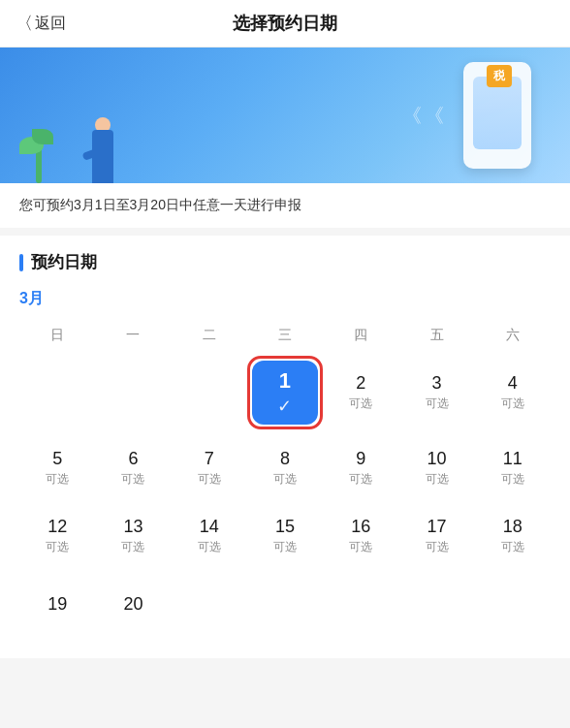 This screenshot has width=570, height=728. I want to click on calendar-cell: 12可选, so click(57, 536).